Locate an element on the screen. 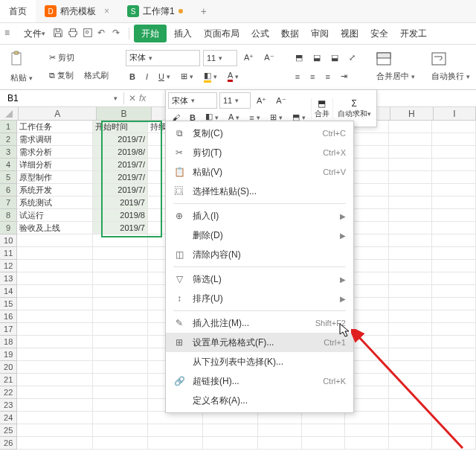 The width and height of the screenshot is (476, 463). paste-label: 粘贴▾ is located at coordinates (22, 77).